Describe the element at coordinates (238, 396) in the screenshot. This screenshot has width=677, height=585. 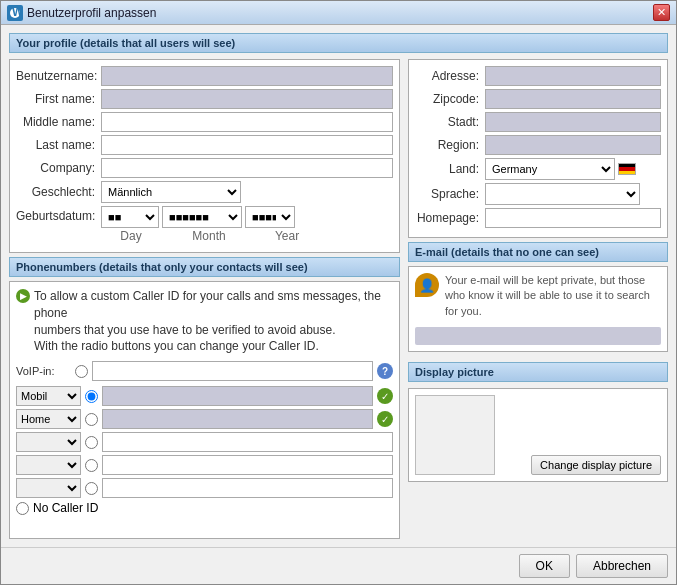
I see `mobil-number-input` at that location.